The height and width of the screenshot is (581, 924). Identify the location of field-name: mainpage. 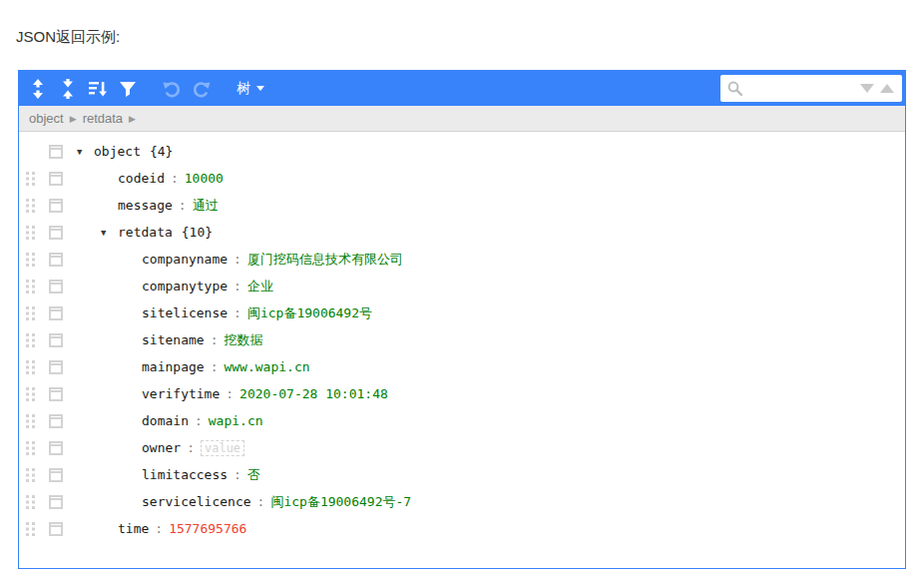
(174, 367).